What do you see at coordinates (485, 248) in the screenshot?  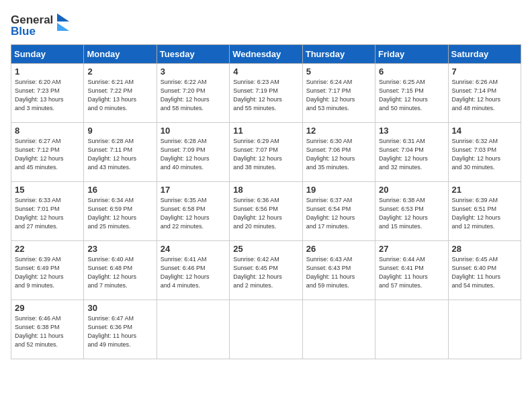 I see `day-num: 28` at bounding box center [485, 248].